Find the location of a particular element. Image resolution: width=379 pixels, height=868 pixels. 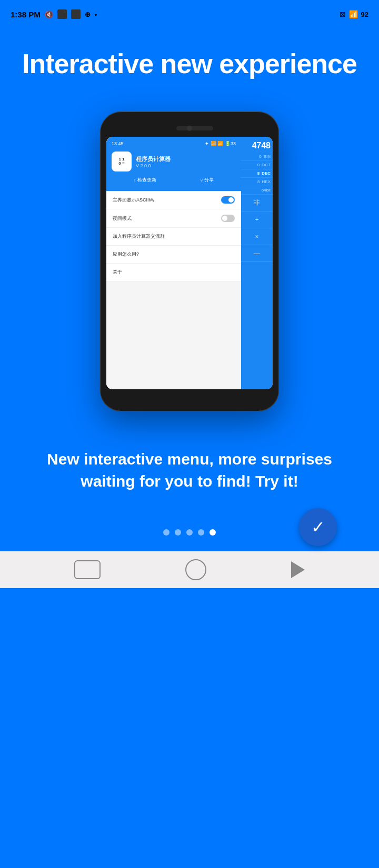

screen-actions: ↑ 检查更新 ⑂ 分享 is located at coordinates (174, 181).